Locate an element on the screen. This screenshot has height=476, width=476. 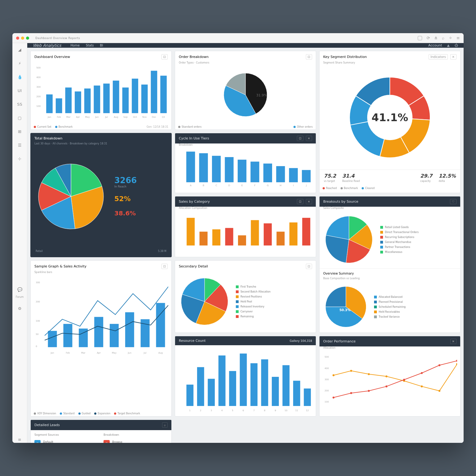
svg-text: Feb is located at coordinates (68, 353).